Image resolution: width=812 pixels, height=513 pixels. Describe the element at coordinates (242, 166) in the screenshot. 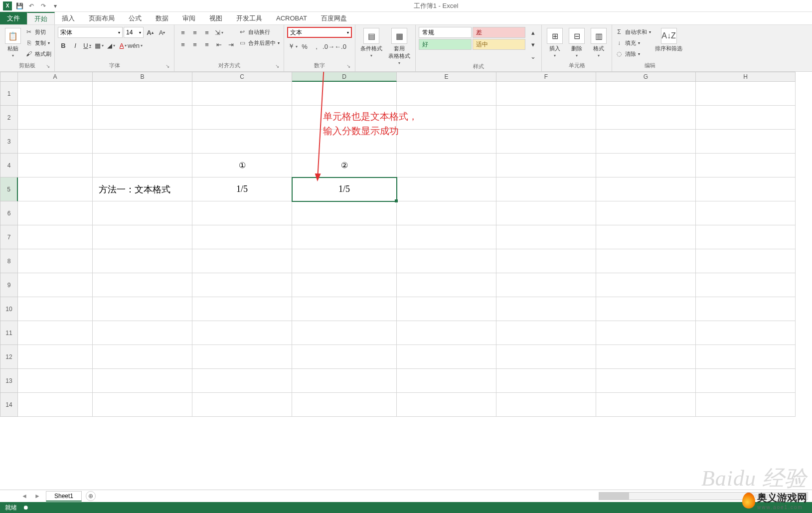

I see `cell-C4: ①` at that location.